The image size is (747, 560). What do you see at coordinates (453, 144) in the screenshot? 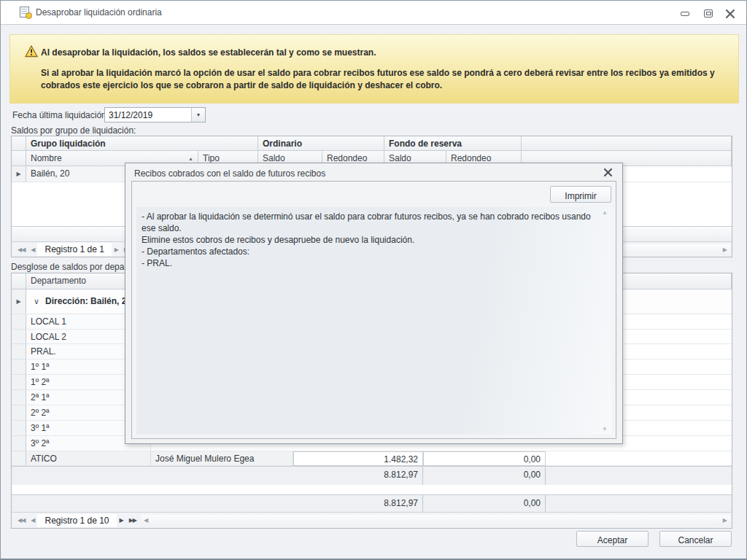
I see `band-fondo: Fondo de reserva` at bounding box center [453, 144].